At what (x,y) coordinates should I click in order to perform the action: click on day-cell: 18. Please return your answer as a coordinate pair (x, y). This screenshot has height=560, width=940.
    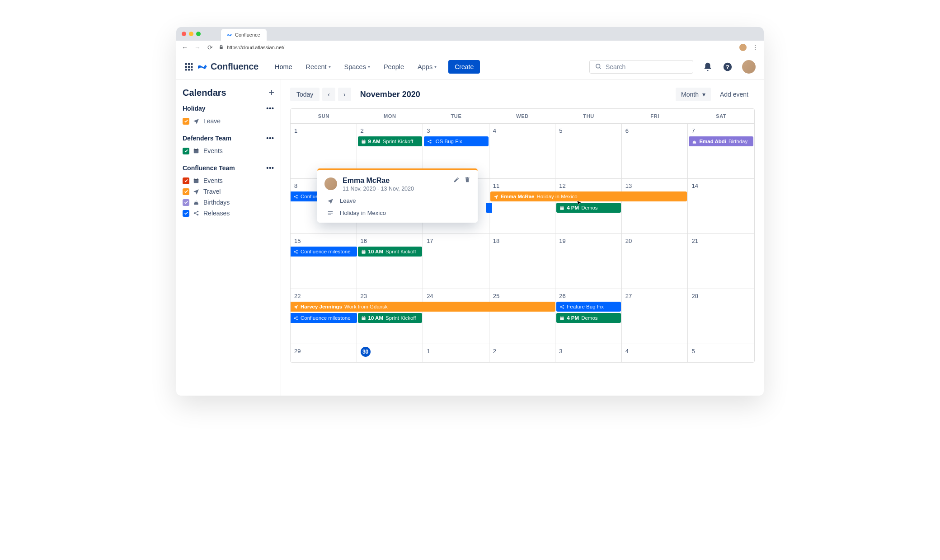
    Looking at the image, I should click on (522, 261).